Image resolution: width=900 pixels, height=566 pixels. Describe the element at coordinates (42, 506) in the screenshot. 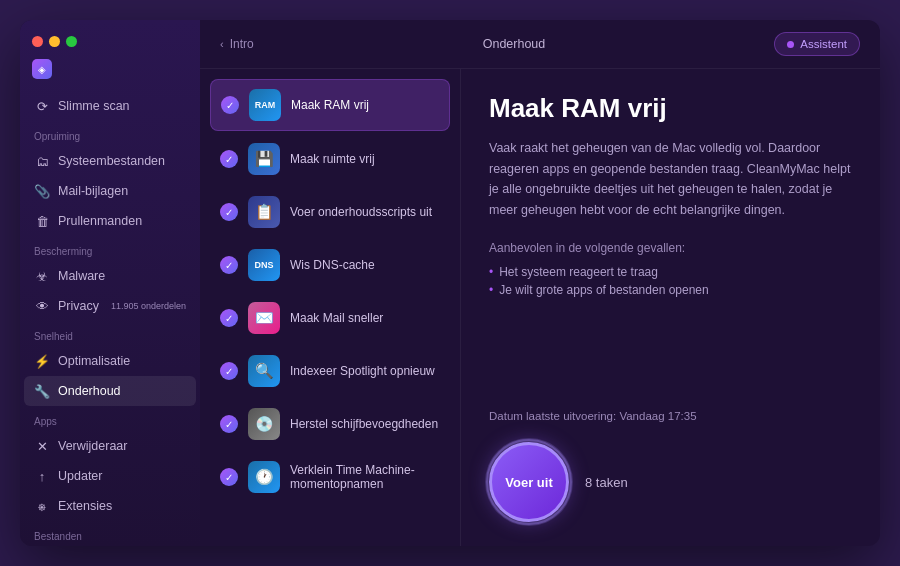

I see `extensies-icon: ⎈` at that location.